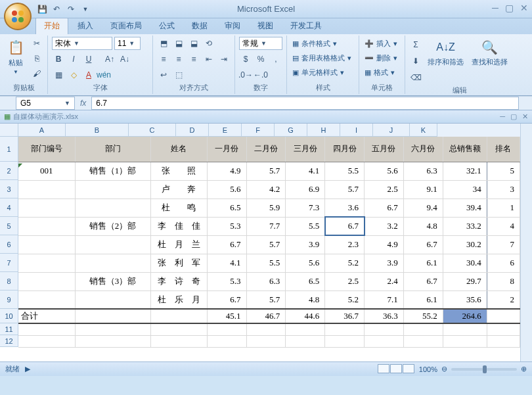 Image resolution: width=532 pixels, height=395 pixels. What do you see at coordinates (465, 149) in the screenshot?
I see `cell: 总销售额` at bounding box center [465, 149].